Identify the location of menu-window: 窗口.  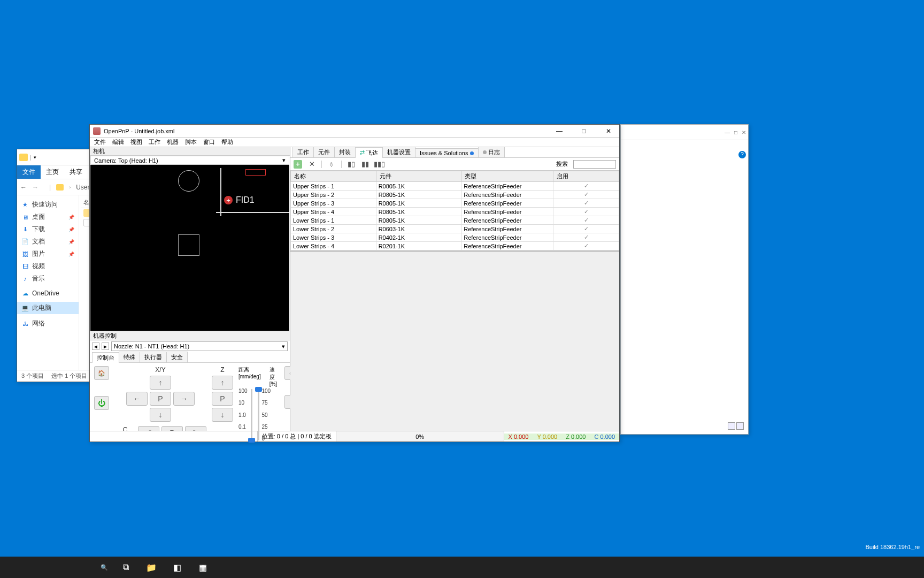
(209, 142).